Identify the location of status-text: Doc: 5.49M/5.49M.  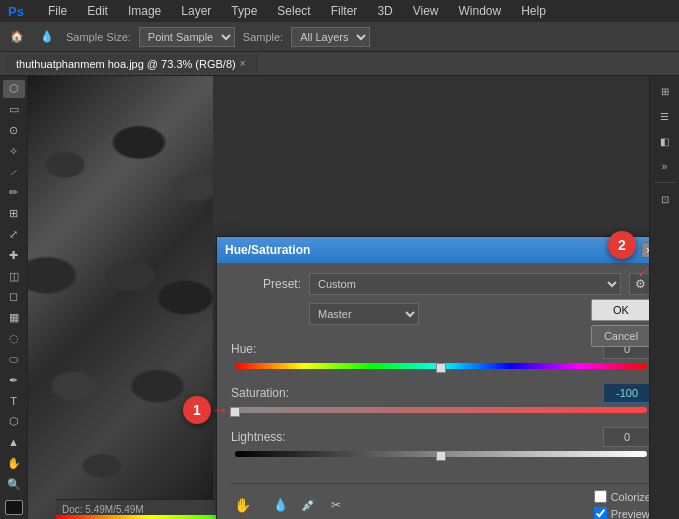
(103, 510).